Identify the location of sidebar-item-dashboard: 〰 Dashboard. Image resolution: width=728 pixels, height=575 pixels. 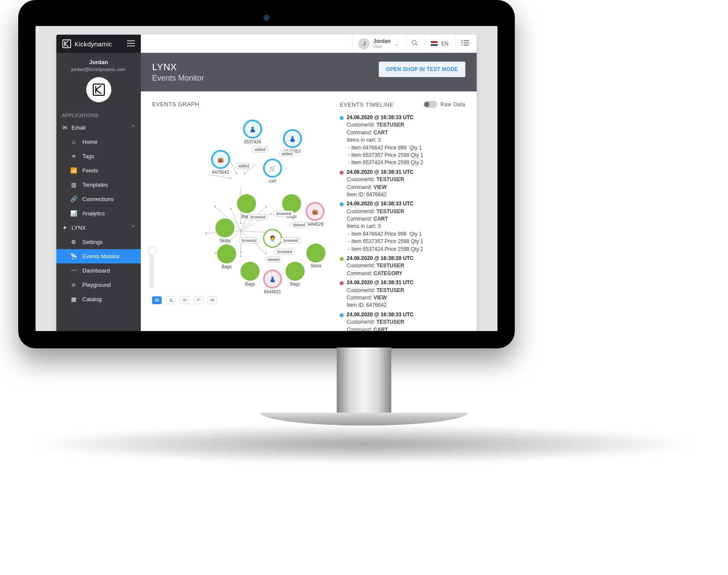
(99, 270).